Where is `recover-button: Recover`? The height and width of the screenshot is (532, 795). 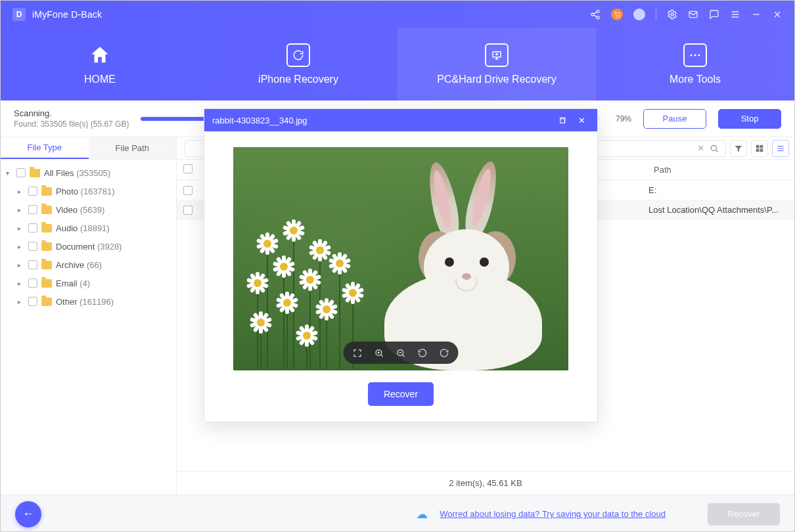 recover-button: Recover is located at coordinates (744, 514).